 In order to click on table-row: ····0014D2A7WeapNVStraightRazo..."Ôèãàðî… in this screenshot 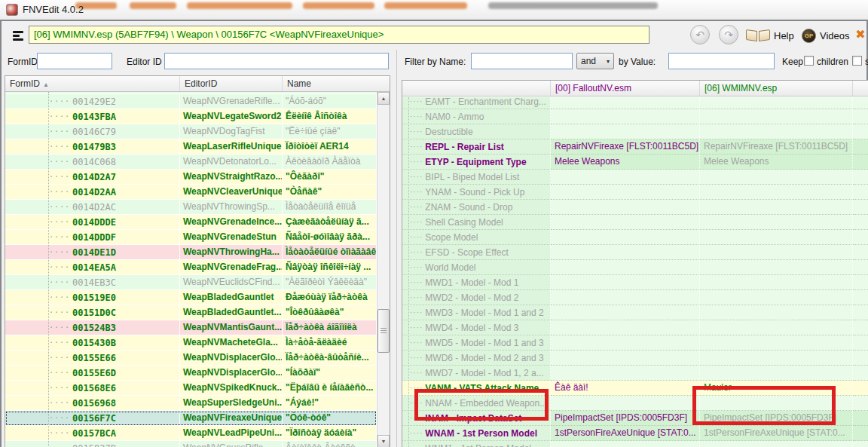, I will do `click(191, 177)`.